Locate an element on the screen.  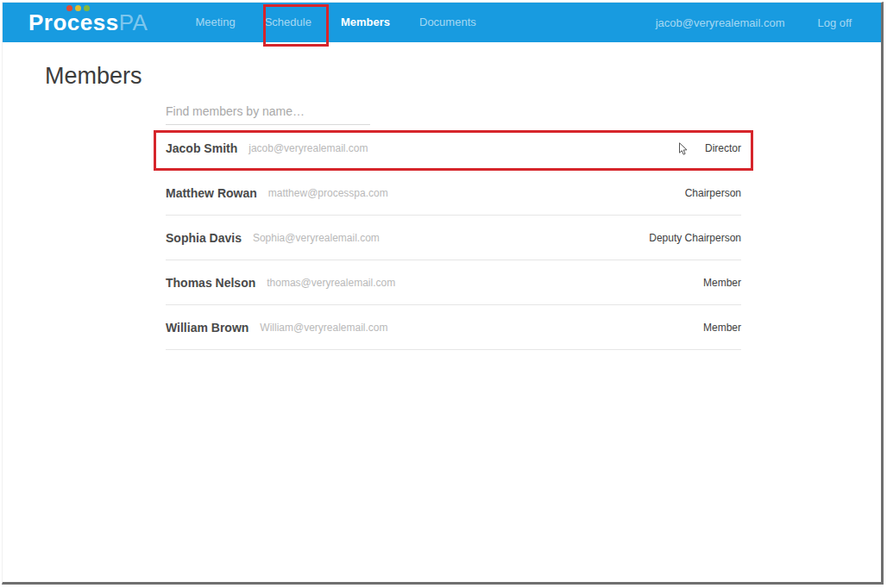
member-email: William@veryrealemail.com is located at coordinates (324, 328).